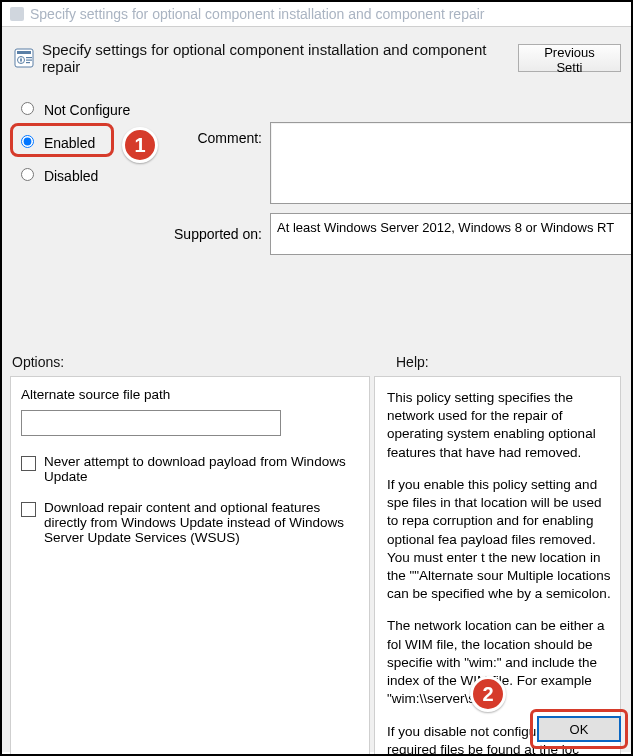 The height and width of the screenshot is (756, 633). Describe the element at coordinates (190, 469) in the screenshot. I see `never-wu-row: Never attempt to download payload from W…` at that location.